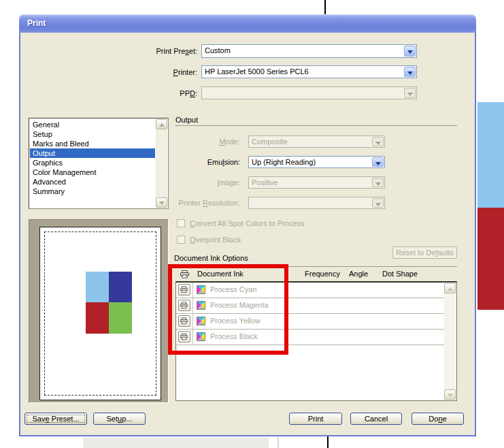 The height and width of the screenshot is (448, 504). Describe the element at coordinates (358, 274) in the screenshot. I see `column-angle: Angle` at that location.